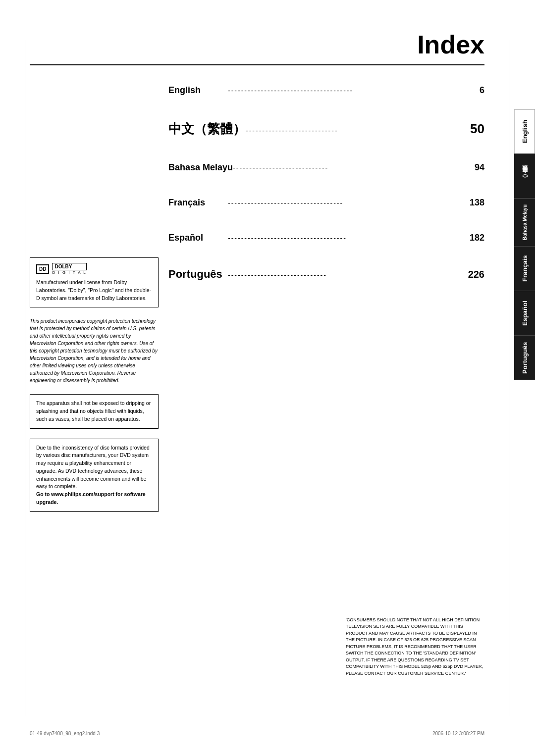  I want to click on dolby-digital-label: D I G I T A L, so click(69, 272).